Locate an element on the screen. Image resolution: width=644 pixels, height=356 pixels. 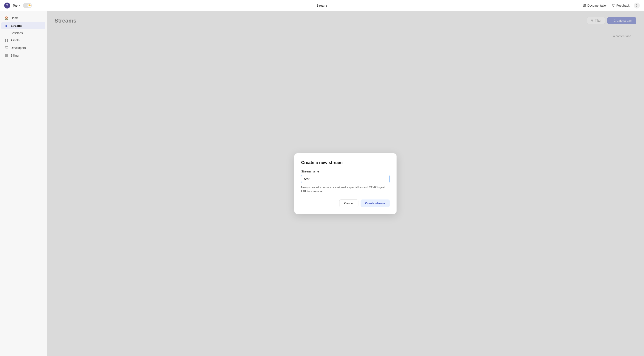
stream-name-input is located at coordinates (346, 179).